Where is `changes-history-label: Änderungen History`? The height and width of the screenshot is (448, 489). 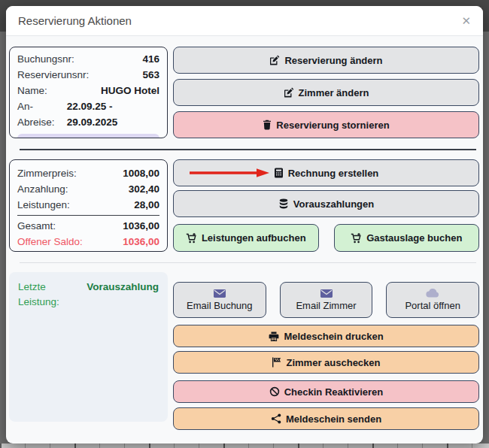
changes-history-label: Änderungen History is located at coordinates (95, 138).